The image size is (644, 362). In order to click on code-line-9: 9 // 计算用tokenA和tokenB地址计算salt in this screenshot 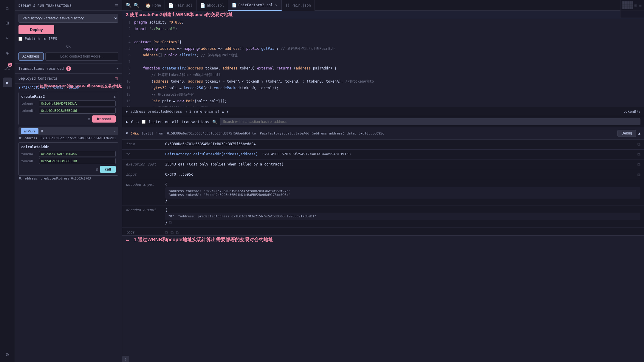, I will do `click(383, 75)`.